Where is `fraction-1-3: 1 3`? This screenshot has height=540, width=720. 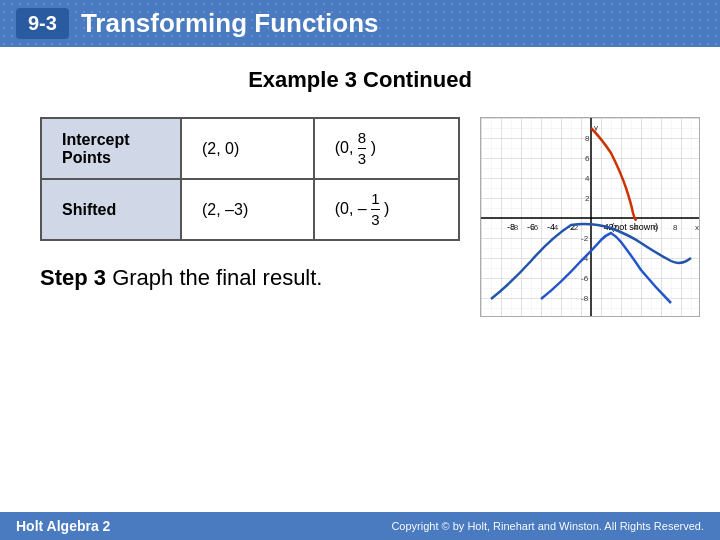 fraction-1-3: 1 3 is located at coordinates (375, 210).